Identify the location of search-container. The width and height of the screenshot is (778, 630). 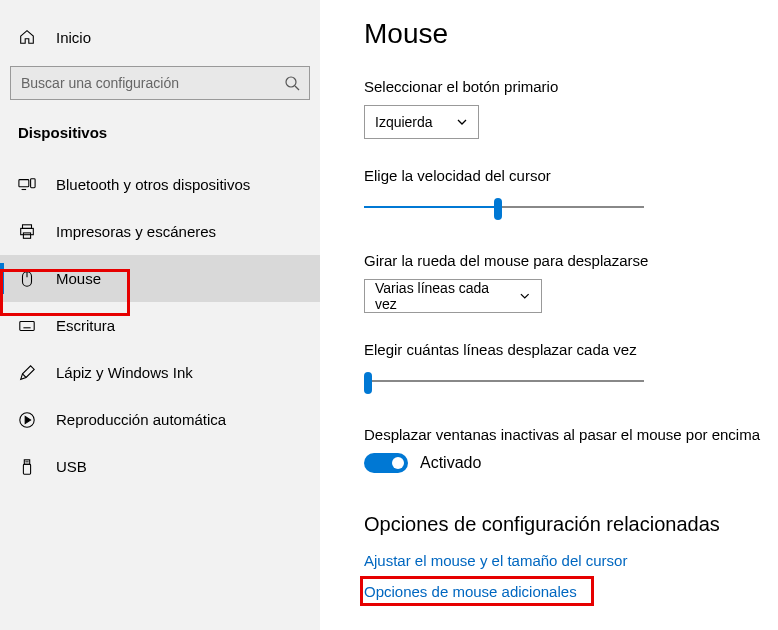
(160, 83).